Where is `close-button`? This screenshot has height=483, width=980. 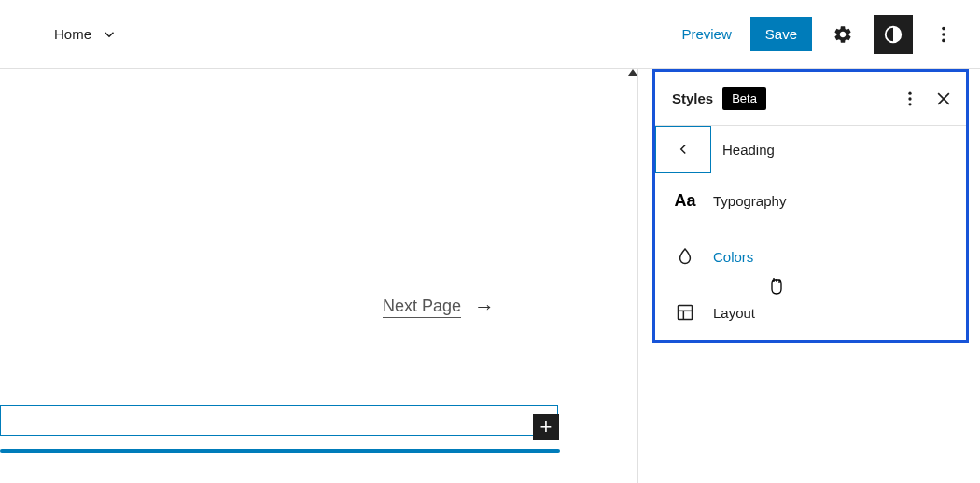 close-button is located at coordinates (944, 99).